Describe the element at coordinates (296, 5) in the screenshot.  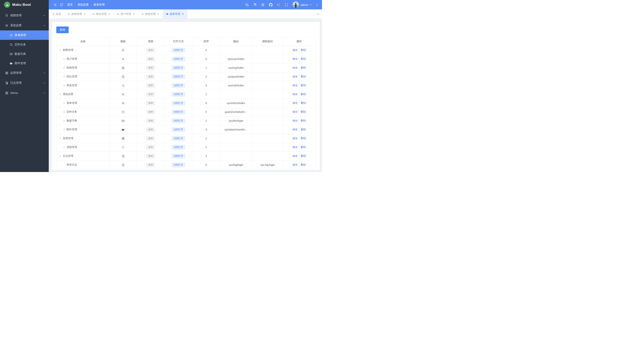
I see `avatar` at that location.